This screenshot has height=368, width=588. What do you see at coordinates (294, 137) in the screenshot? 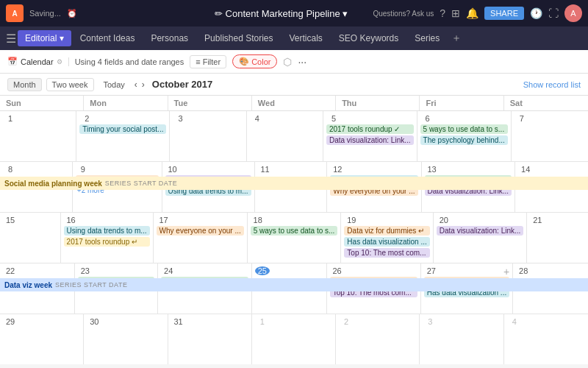
I see `calendar-week: 12Timing your social post...3452017 tool…` at bounding box center [294, 137].